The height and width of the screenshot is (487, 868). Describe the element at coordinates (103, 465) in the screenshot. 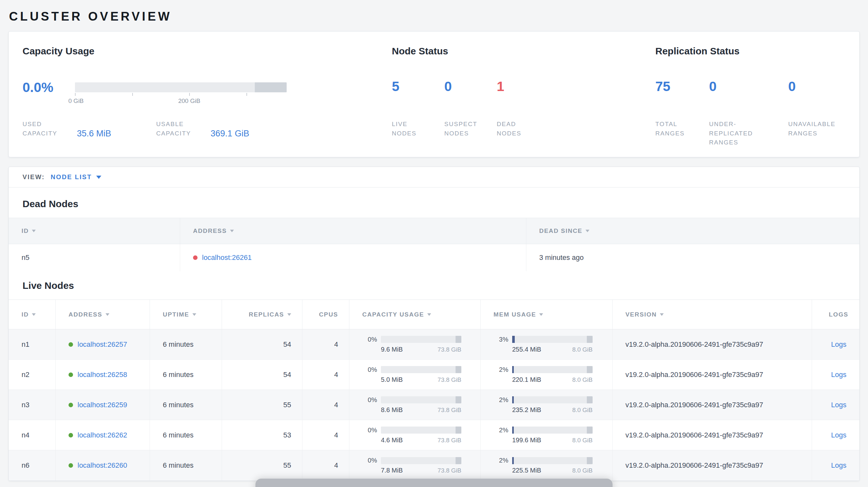

I see `node-address-cell: localhost:26260` at that location.